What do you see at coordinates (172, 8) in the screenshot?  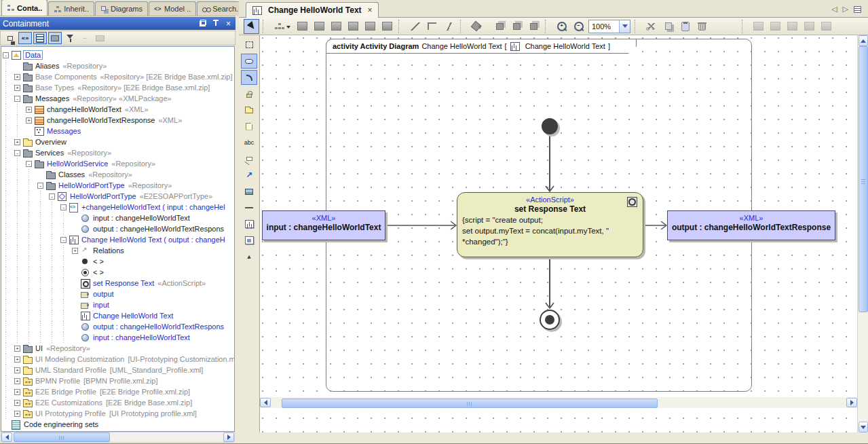 I see `tab-model-extensions: Model ..` at bounding box center [172, 8].